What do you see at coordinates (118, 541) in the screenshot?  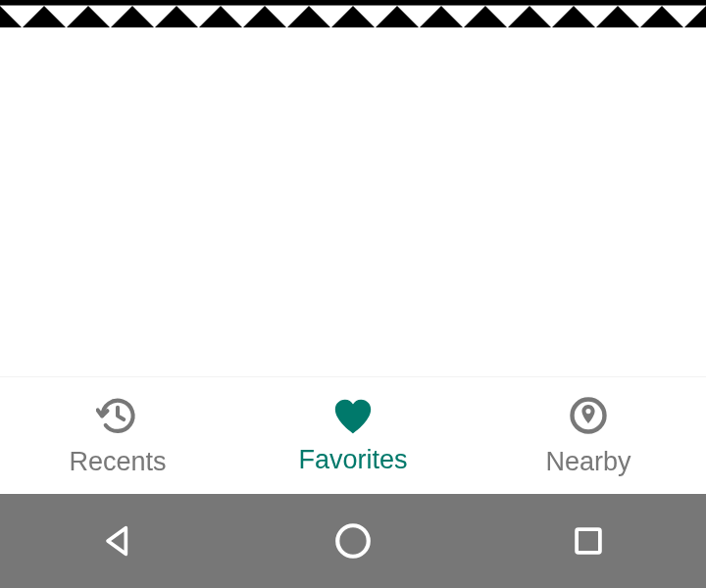 I see `back-button` at bounding box center [118, 541].